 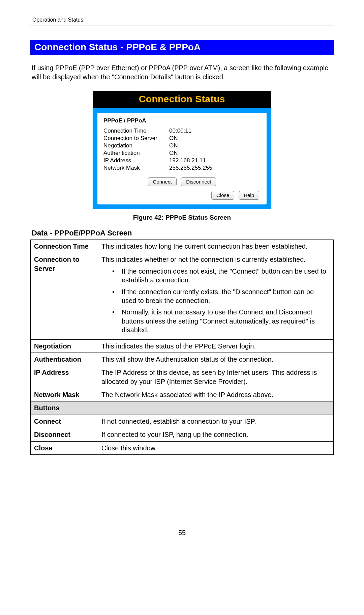 What do you see at coordinates (64, 421) in the screenshot?
I see `table-row-label: Connect` at bounding box center [64, 421].